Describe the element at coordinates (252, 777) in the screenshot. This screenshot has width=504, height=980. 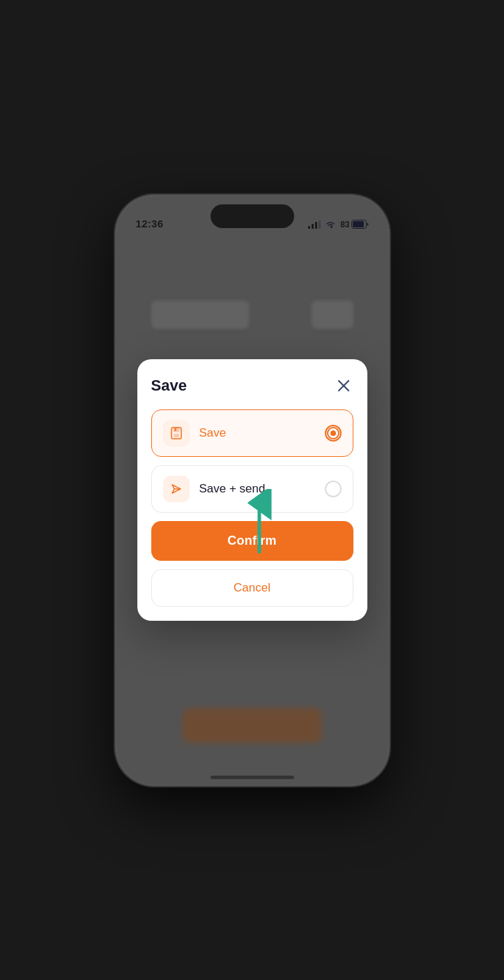
I see `home-indicator` at that location.